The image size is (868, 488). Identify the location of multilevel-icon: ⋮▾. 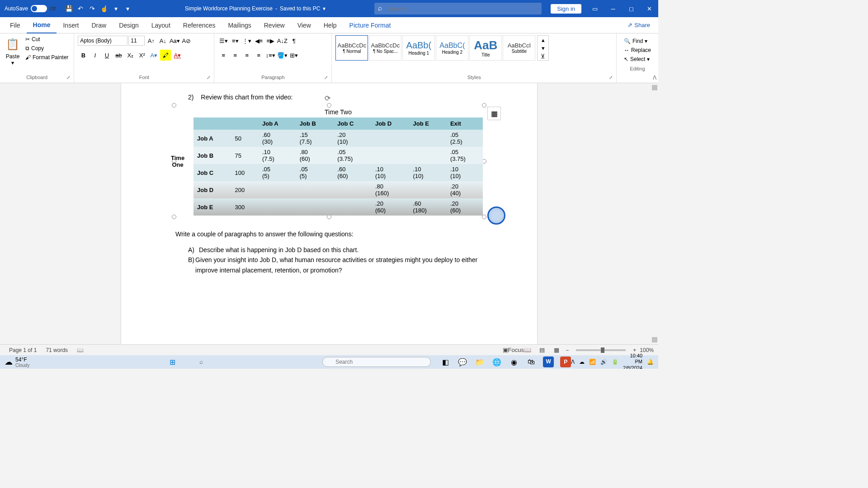
(247, 41).